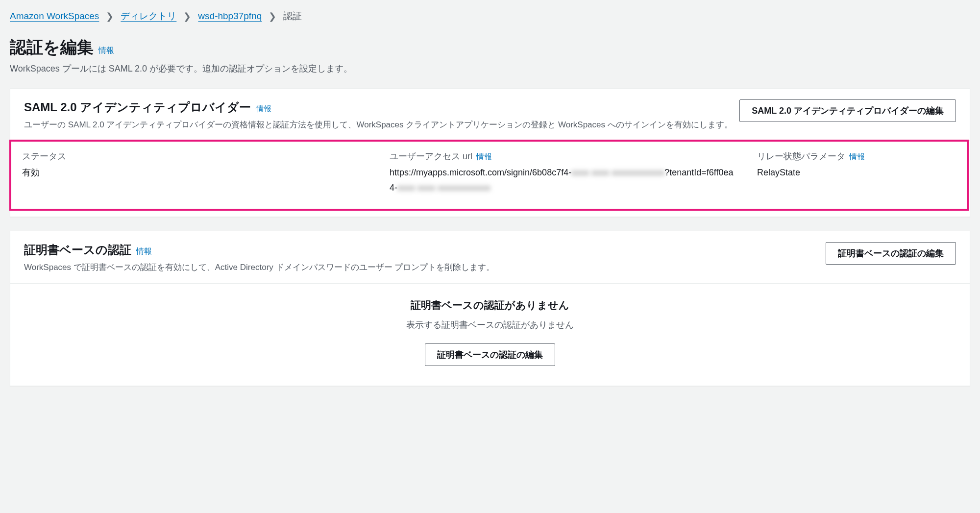 Image resolution: width=980 pixels, height=513 pixels. What do you see at coordinates (382, 124) in the screenshot?
I see `saml-panel-description: ユーザーの SAML 2.0 アイデンティティプロバイダーの資格情報と認証方法を…` at bounding box center [382, 124].